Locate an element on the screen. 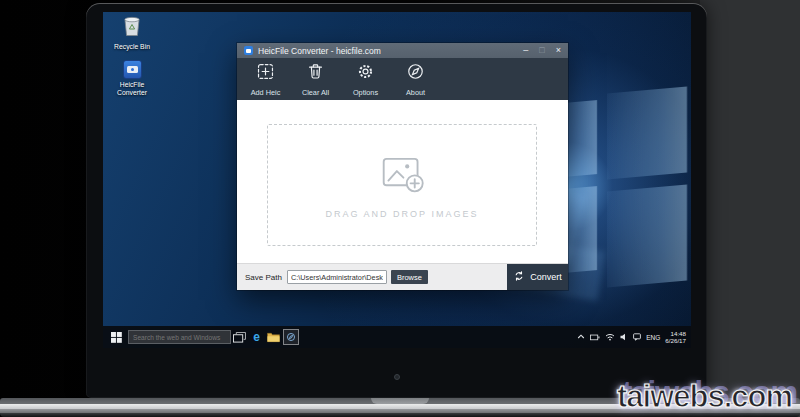  heicfile-taskbar-button is located at coordinates (290, 337).